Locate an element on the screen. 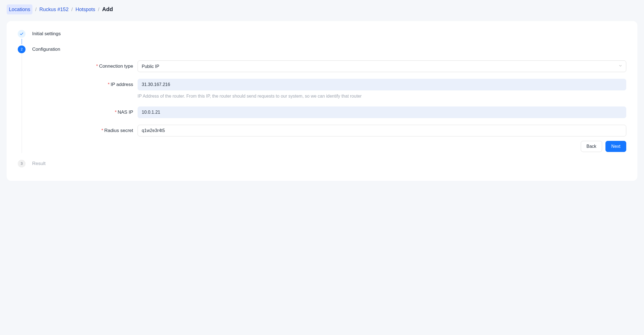 This screenshot has width=644, height=335. breadcrumb-hotspots: Hotspots is located at coordinates (85, 9).